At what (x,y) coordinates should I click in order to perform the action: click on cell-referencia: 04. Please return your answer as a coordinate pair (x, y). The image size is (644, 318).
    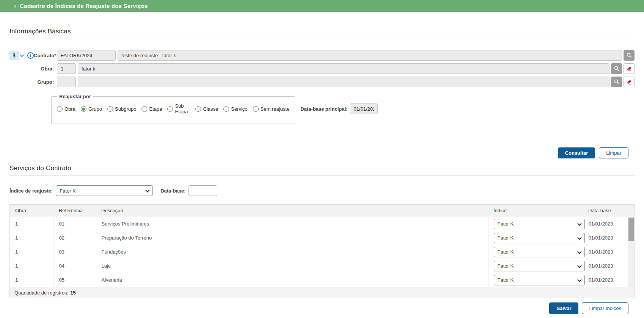
    Looking at the image, I should click on (75, 266).